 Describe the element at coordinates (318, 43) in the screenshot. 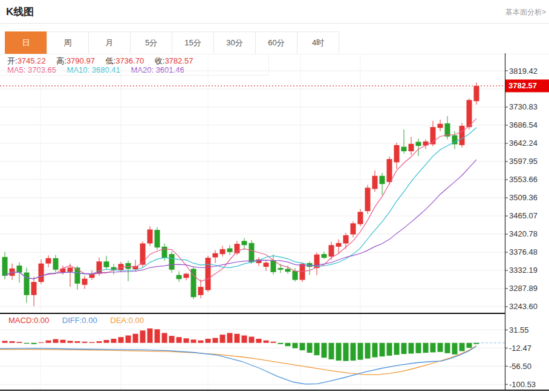

I see `tab-4时: 4时` at that location.